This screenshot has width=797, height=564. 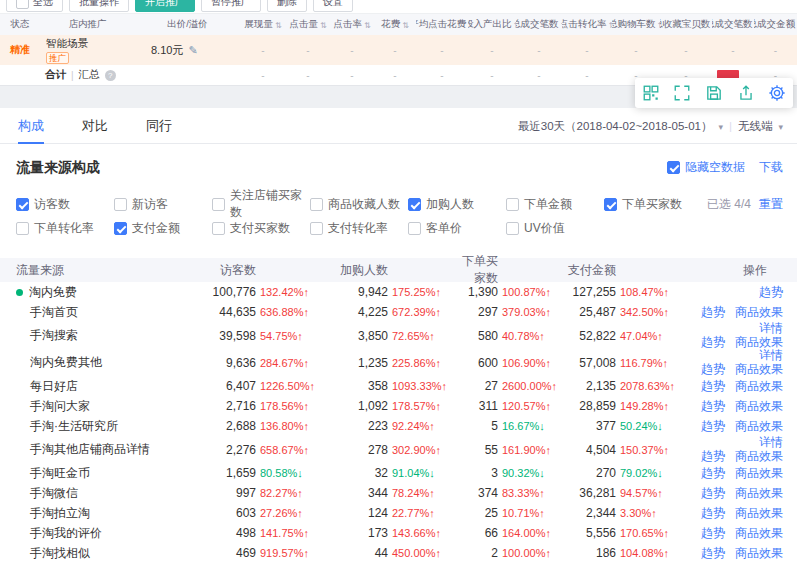 I want to click on top-col-header-7: 平均点击花费, so click(x=442, y=24).